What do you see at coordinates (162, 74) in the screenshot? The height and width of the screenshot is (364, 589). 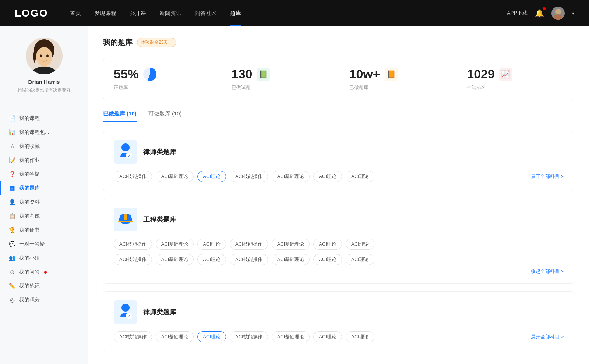 I see `stat-top: 55%` at bounding box center [162, 74].